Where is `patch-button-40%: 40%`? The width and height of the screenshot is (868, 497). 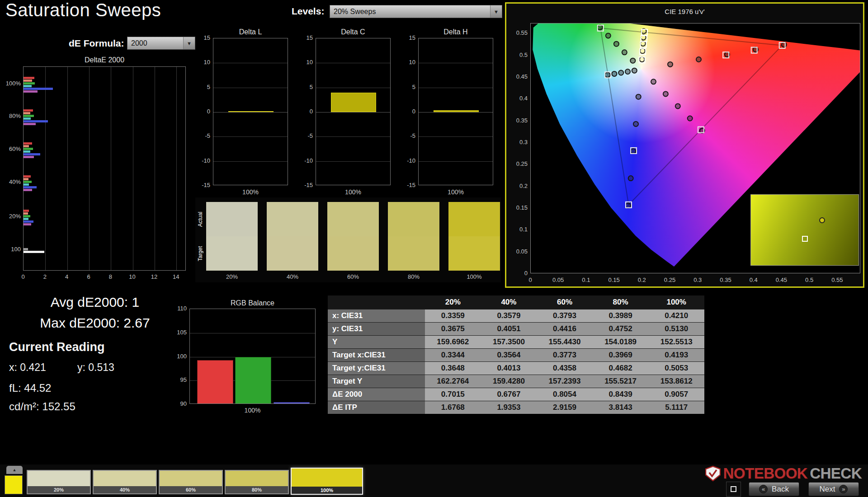 patch-button-40%: 40% is located at coordinates (125, 482).